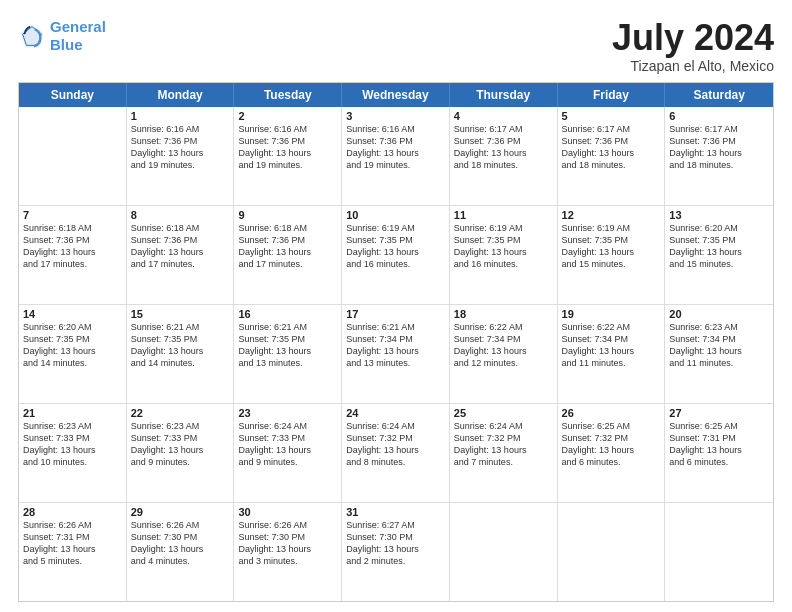 The width and height of the screenshot is (792, 612). Describe the element at coordinates (73, 95) in the screenshot. I see `weekday-header: Sunday` at that location.